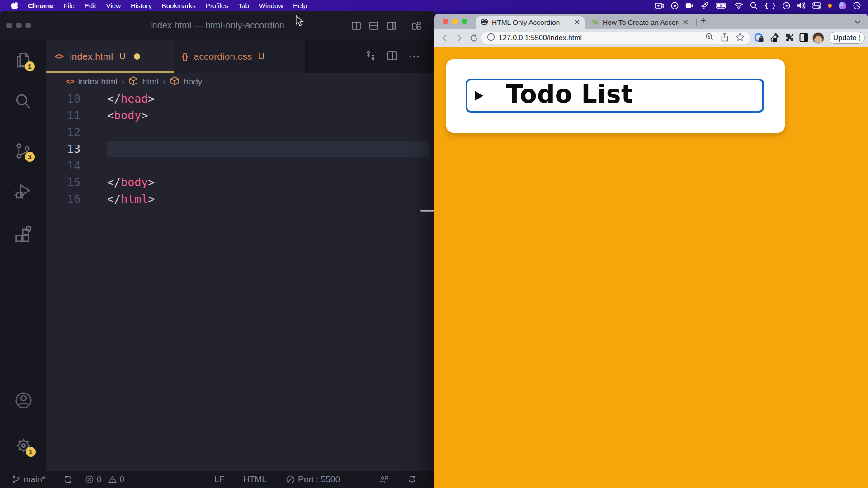  I want to click on code-line: 12, so click(241, 132).